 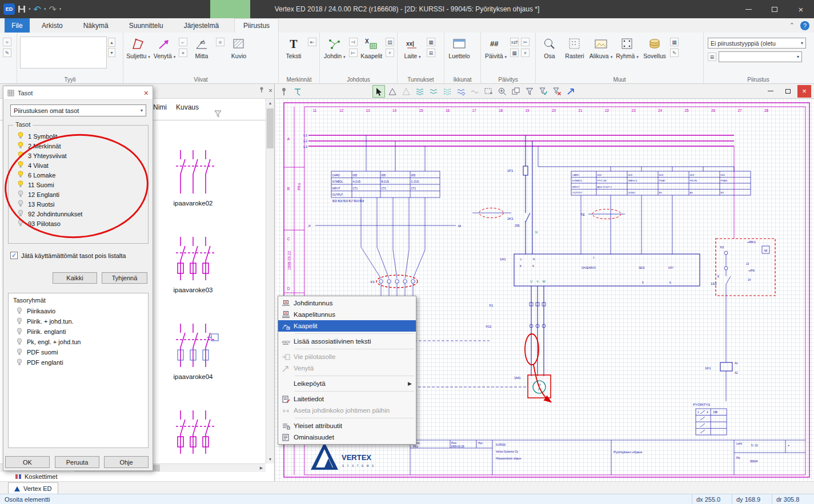 What do you see at coordinates (78, 194) in the screenshot?
I see `layer-row: 12 Englanti` at bounding box center [78, 194].